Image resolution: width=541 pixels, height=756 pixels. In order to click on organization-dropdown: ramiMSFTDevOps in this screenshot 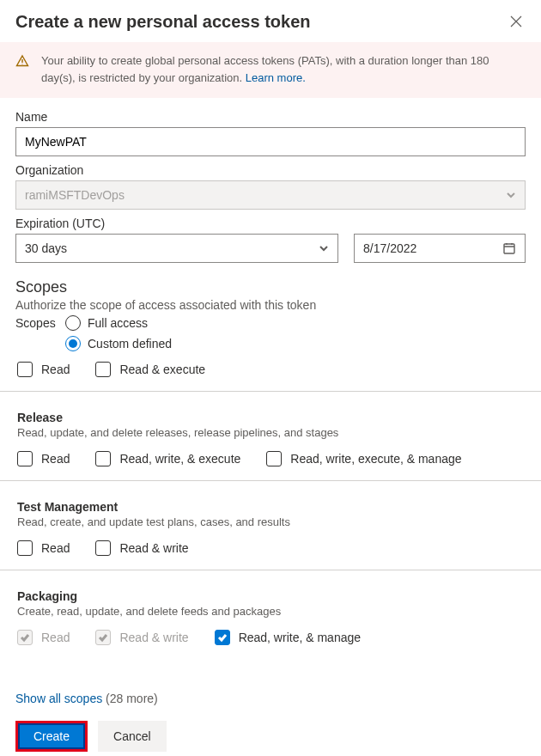, I will do `click(270, 195)`.